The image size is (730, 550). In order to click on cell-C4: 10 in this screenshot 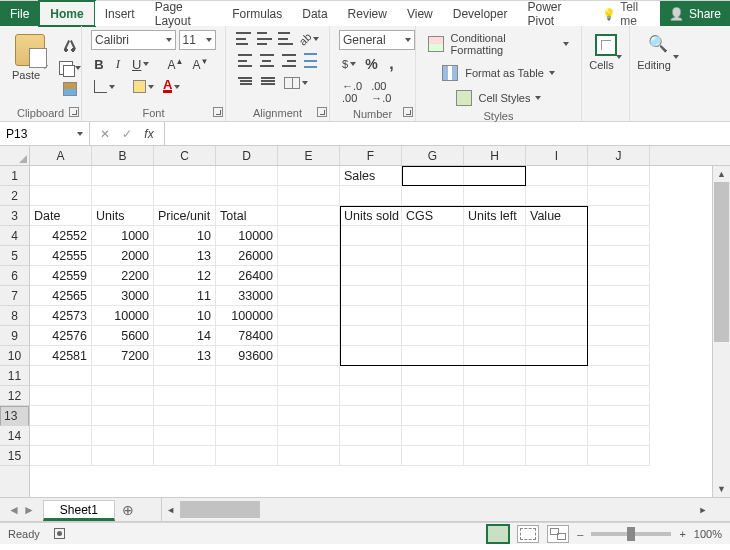, I will do `click(185, 236)`.